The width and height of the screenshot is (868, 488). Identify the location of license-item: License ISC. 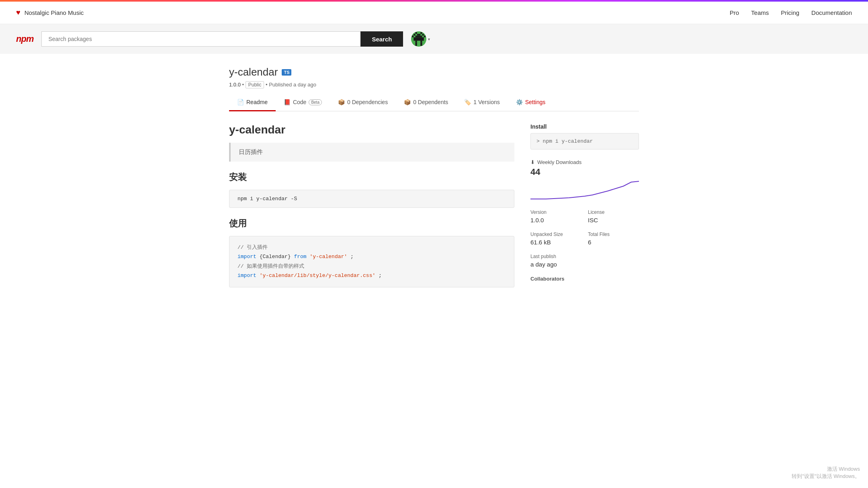
(613, 216).